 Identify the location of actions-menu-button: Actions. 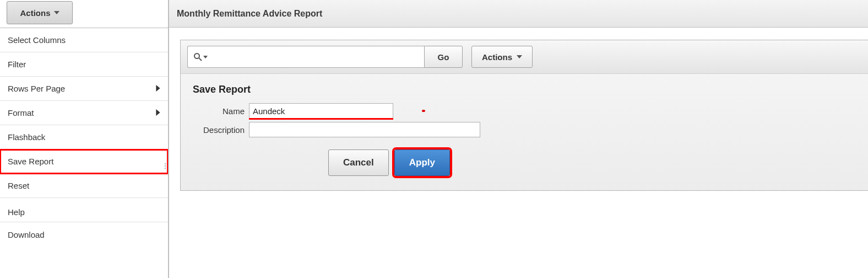
(40, 13).